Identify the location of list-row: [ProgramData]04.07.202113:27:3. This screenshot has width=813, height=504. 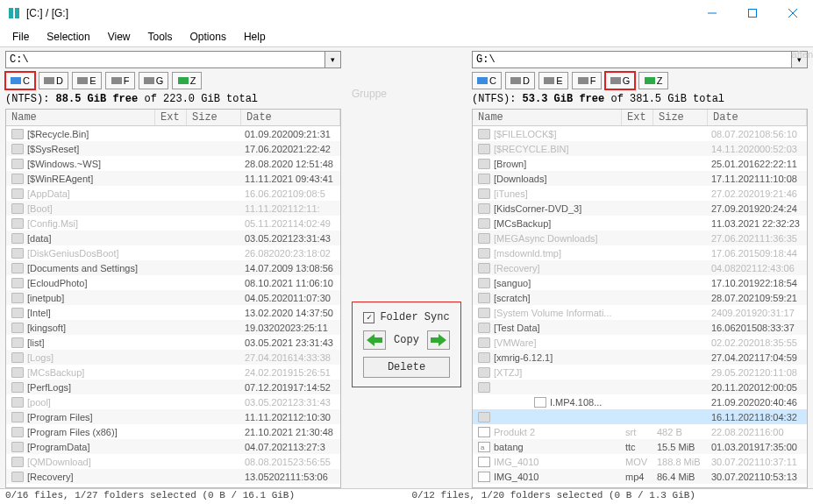
(174, 447).